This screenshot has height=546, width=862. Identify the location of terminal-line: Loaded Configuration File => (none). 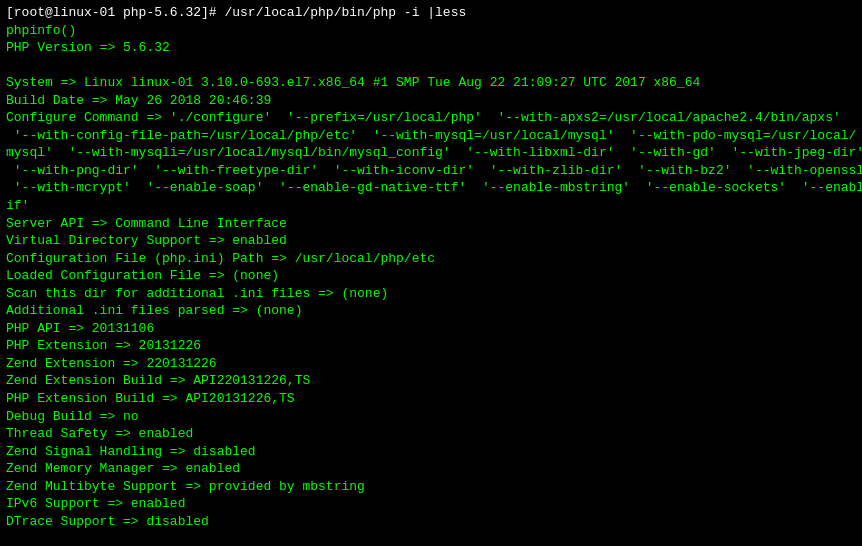
(431, 276).